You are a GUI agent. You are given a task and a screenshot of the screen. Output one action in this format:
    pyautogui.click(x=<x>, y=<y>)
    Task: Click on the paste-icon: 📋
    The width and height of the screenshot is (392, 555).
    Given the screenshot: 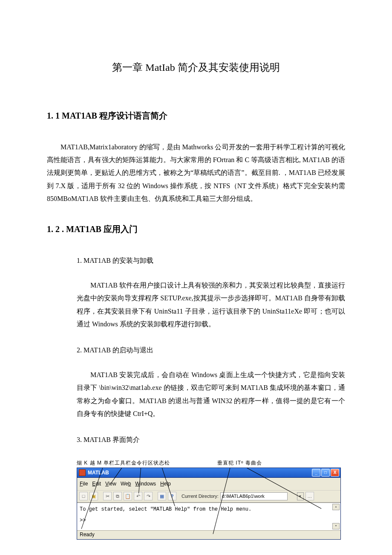 What is the action you would take?
    pyautogui.click(x=128, y=496)
    